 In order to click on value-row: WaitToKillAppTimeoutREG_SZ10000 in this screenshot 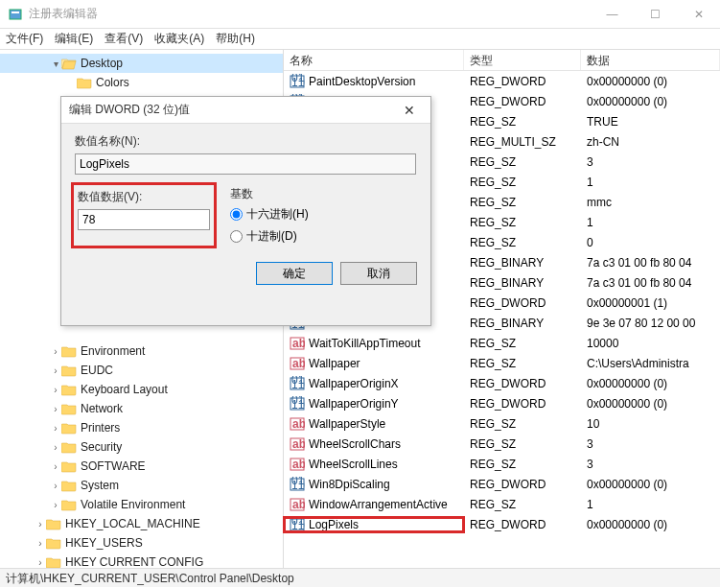, I will do `click(502, 343)`.